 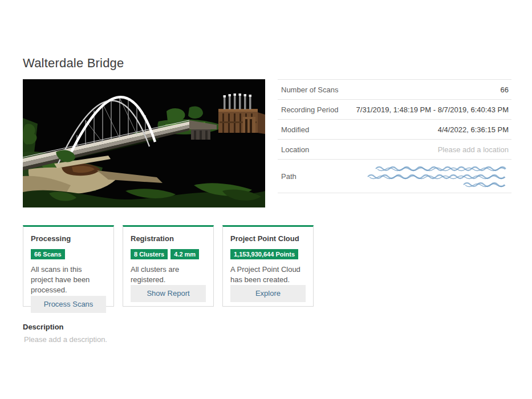 What do you see at coordinates (395, 136) in the screenshot?
I see `project-details-table: Number of Scans 66 Recording Period 7/31…` at bounding box center [395, 136].